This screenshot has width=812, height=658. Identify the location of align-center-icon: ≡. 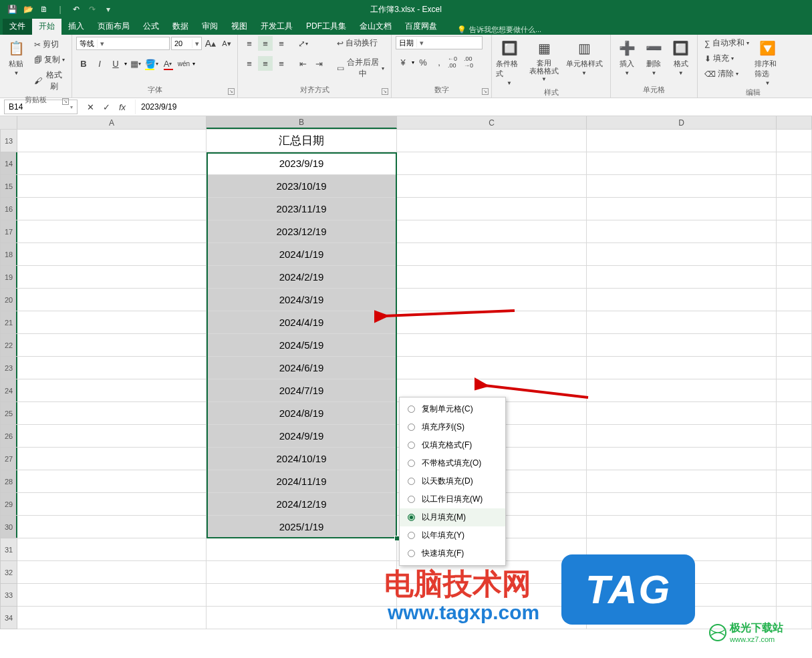
(265, 63).